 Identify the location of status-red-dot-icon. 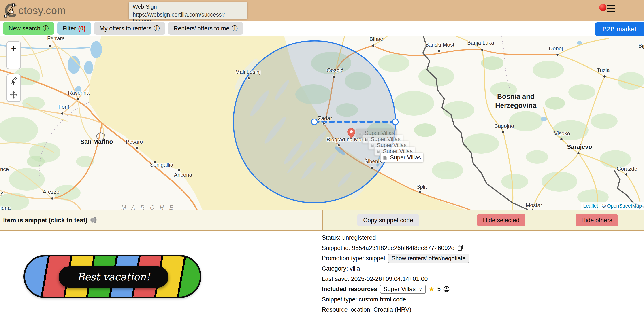
(603, 7).